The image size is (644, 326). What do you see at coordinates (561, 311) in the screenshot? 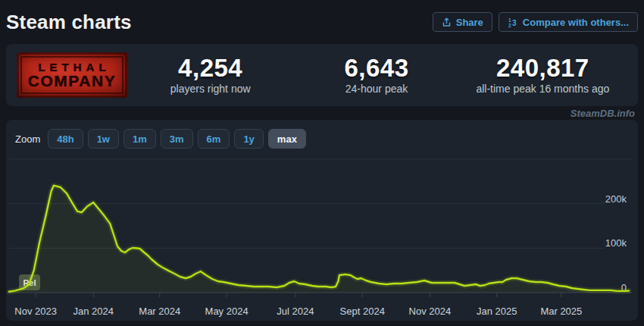
I see `x-axis-label: Mar 2025` at bounding box center [561, 311].